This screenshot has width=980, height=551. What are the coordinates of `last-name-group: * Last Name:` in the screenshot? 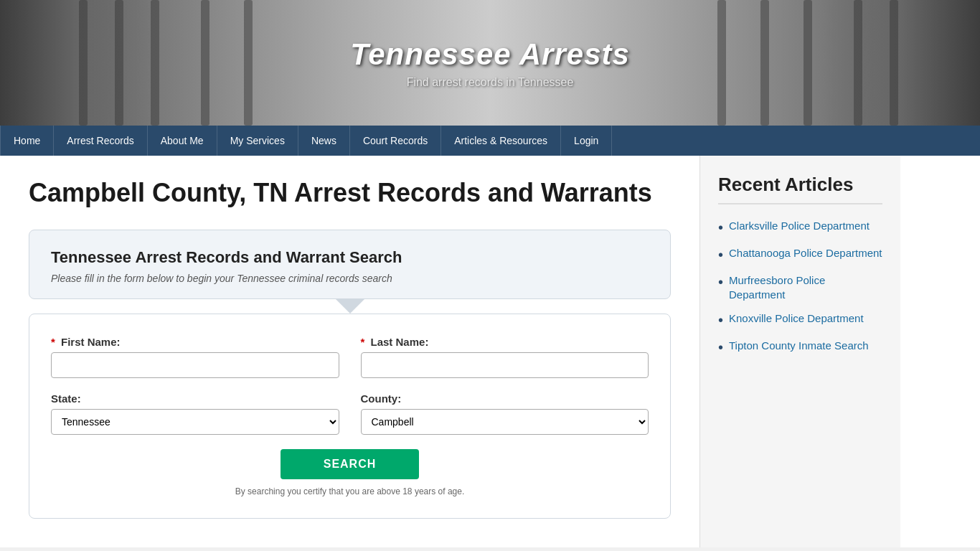 It's located at (505, 357).